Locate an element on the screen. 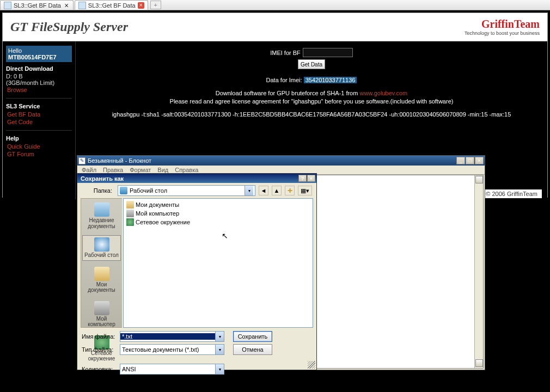 This screenshot has width=550, height=392. imei-label: IMEI for BF is located at coordinates (285, 53).